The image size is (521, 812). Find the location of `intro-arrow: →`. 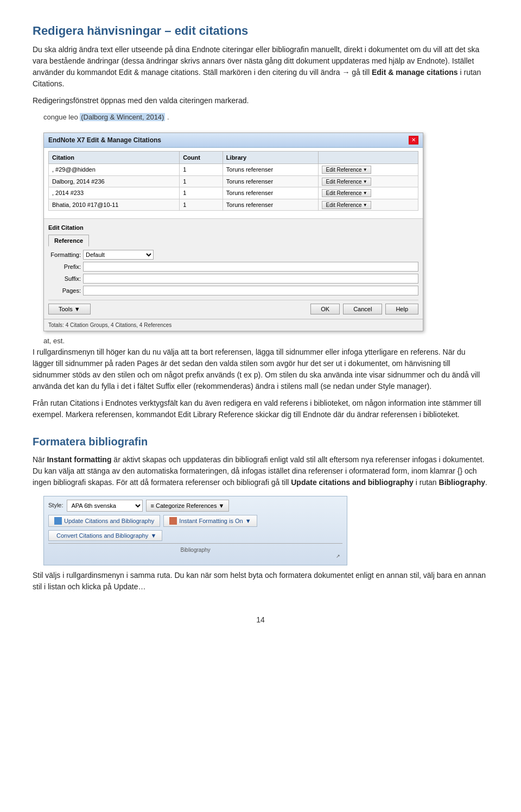

intro-arrow: → is located at coordinates (347, 72).